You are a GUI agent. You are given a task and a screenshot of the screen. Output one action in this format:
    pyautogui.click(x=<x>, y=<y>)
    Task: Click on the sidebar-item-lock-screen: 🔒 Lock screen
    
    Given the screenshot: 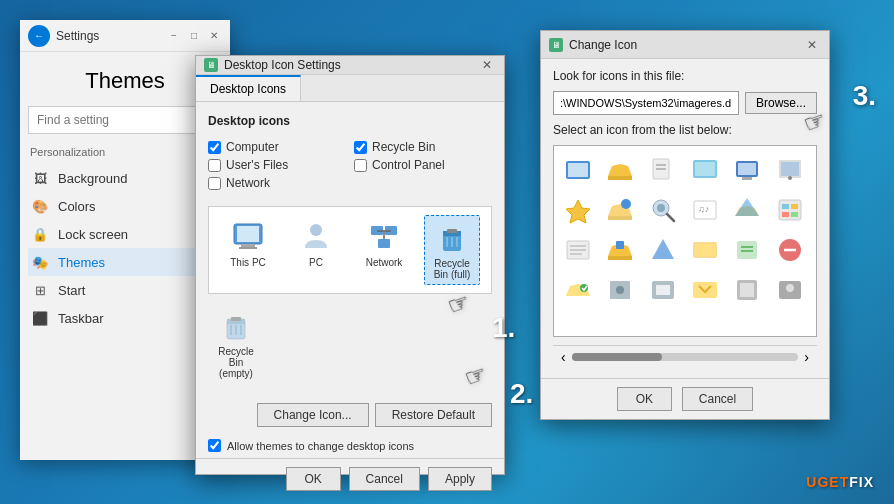 What is the action you would take?
    pyautogui.click(x=125, y=234)
    